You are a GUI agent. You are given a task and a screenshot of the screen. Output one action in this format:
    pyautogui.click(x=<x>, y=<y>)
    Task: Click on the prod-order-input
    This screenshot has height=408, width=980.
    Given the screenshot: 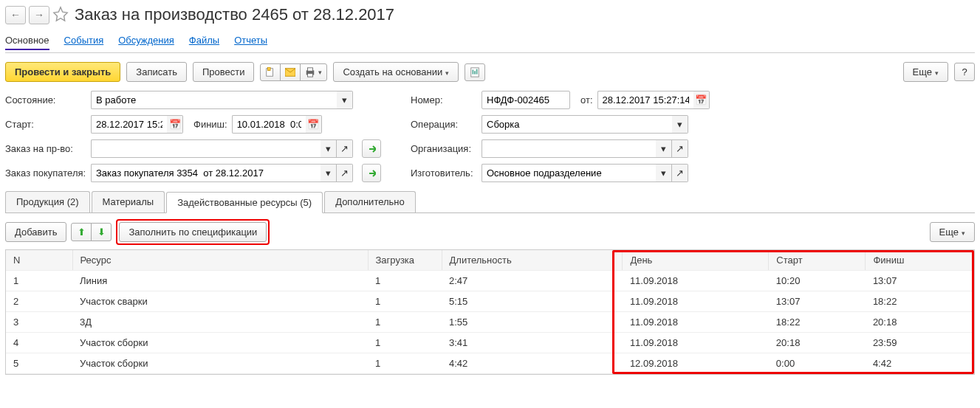 What is the action you would take?
    pyautogui.click(x=205, y=149)
    